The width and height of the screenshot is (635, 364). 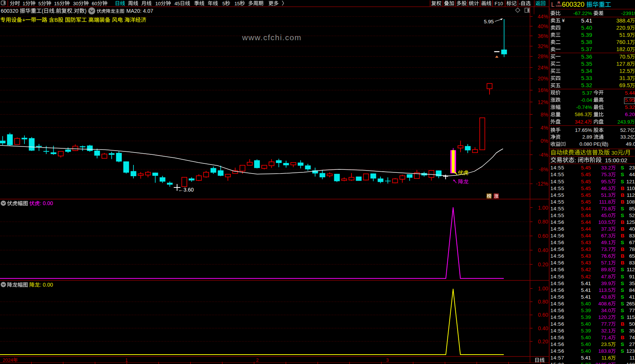 What do you see at coordinates (631, 182) in the screenshot?
I see `svg-text: 121` at bounding box center [631, 182].